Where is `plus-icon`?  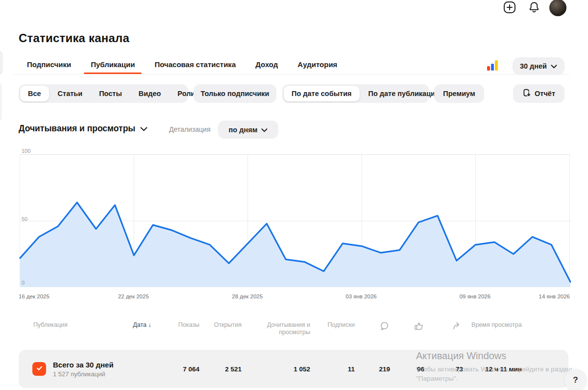 plus-icon is located at coordinates (510, 11).